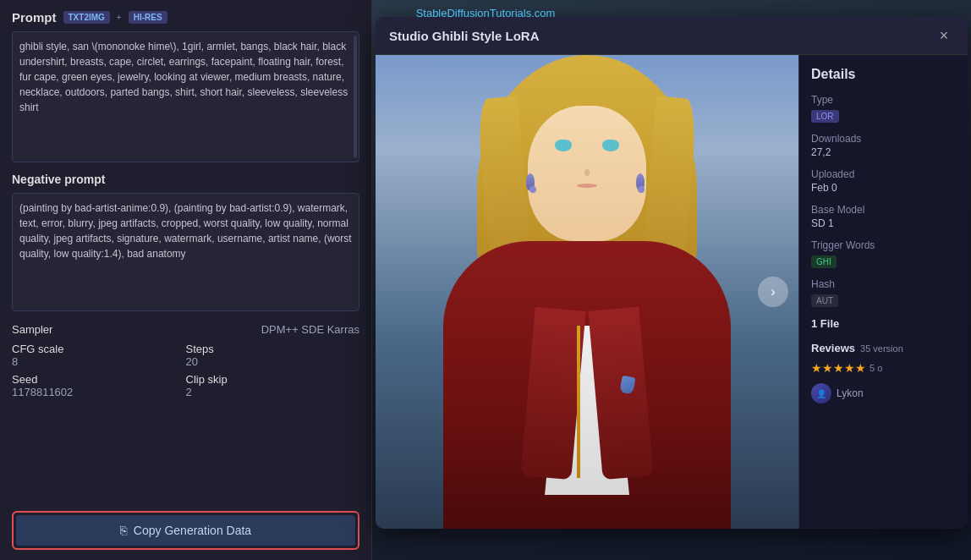 Image resolution: width=971 pixels, height=560 pixels. I want to click on user-name: Lykon, so click(850, 393).